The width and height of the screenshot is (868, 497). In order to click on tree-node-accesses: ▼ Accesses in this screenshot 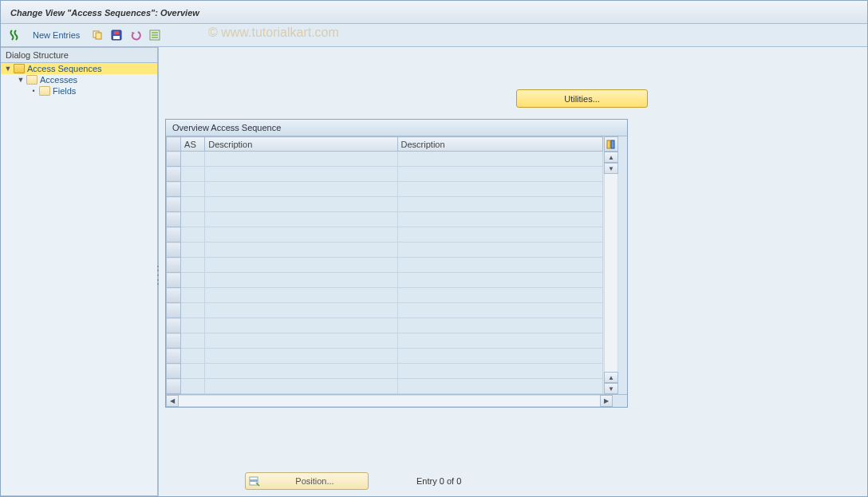, I will do `click(79, 80)`.